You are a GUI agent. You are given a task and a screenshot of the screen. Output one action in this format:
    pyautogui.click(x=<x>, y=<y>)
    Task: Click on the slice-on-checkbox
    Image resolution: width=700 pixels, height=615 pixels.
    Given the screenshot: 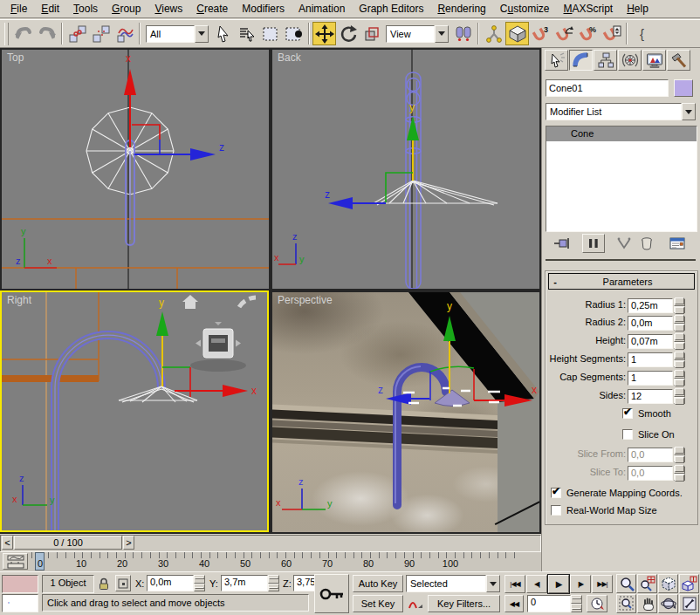 What is the action you would take?
    pyautogui.click(x=628, y=434)
    